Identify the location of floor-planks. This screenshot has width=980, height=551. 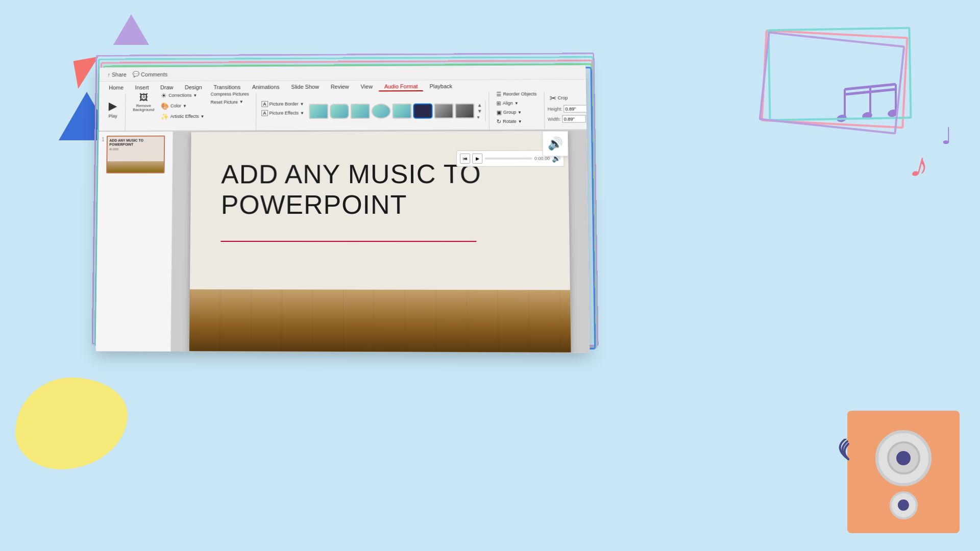
(380, 321).